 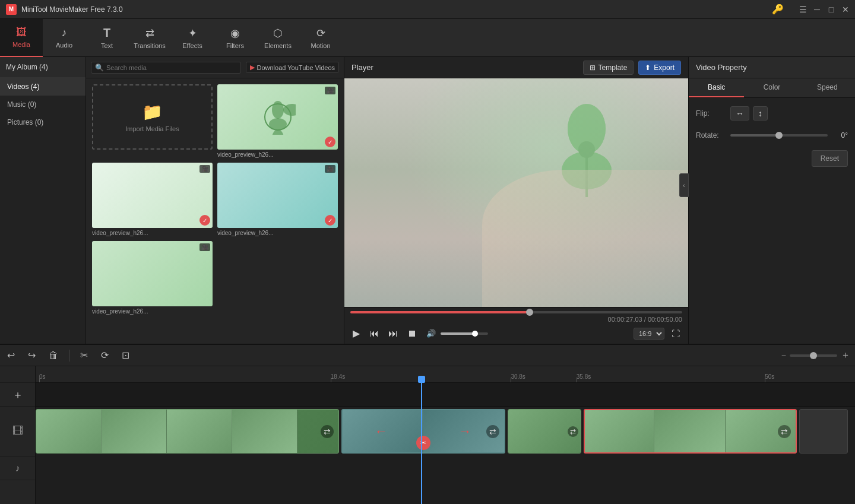 What do you see at coordinates (690, 431) in the screenshot?
I see `timeline-clip-4: ⇄` at bounding box center [690, 431].